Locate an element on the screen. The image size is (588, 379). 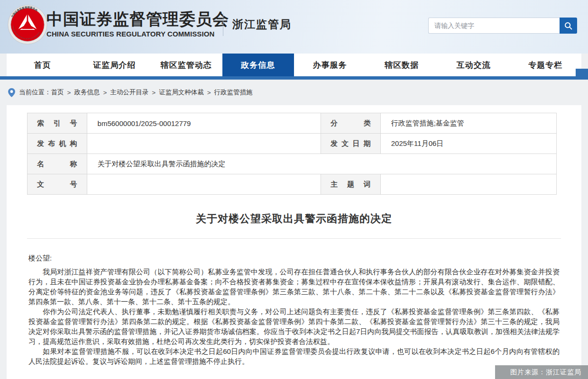
meta-value-category: 行政监管措施;基金监管 is located at coordinates (469, 123).